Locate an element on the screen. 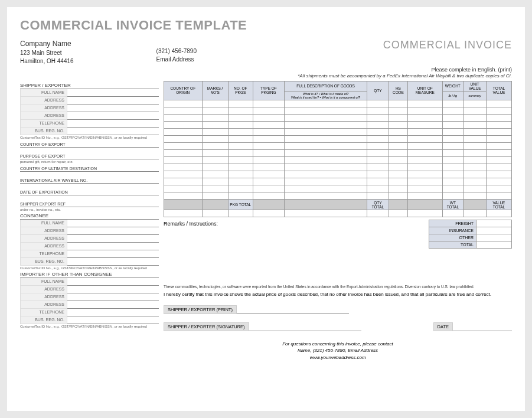 Image resolution: width=532 pixels, height=418 pixels. country-dest-input is located at coordinates (129, 169).